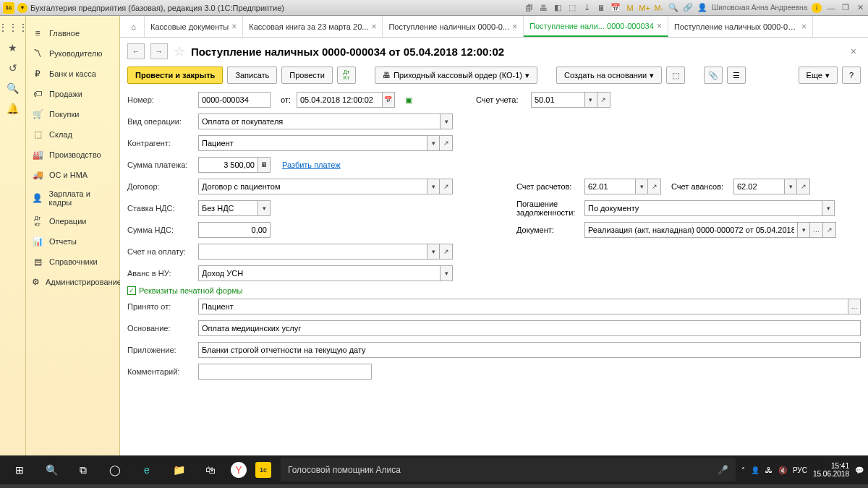 The image size is (868, 488). Describe the element at coordinates (494, 291) in the screenshot. I see `print-form-section-toggle: ✓ Реквизиты печатной формы` at that location.